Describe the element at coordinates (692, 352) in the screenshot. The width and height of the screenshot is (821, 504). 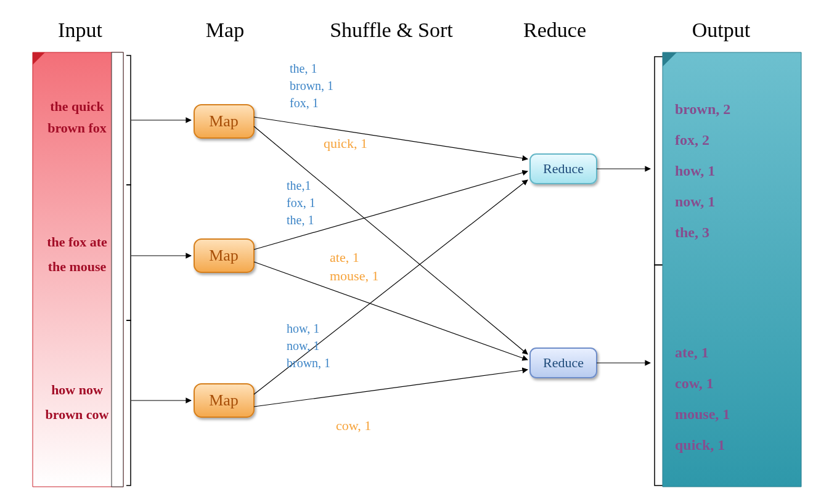
I see `out-g2-a: ate, 1` at that location.